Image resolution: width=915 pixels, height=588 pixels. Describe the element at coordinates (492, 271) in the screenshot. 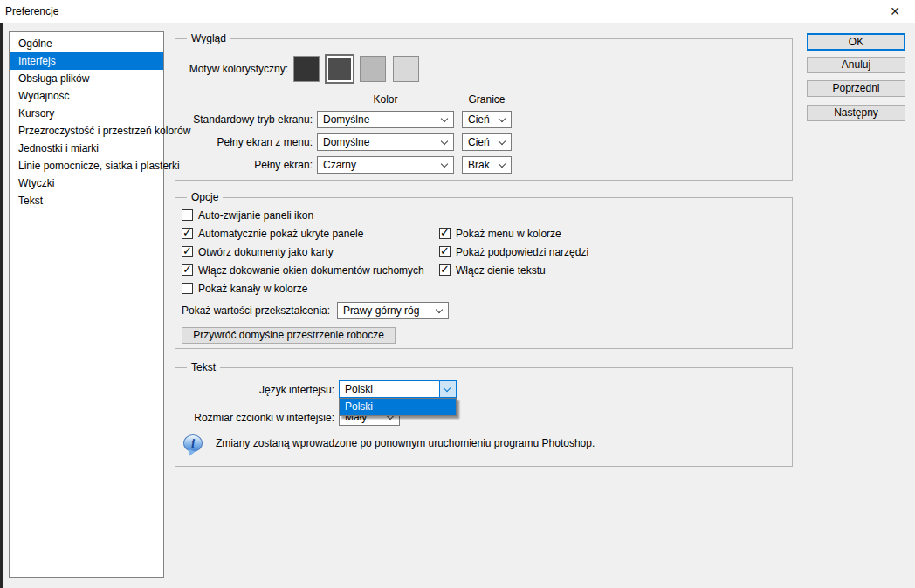

I see `checkbox-enable-text-shadows: Włącz cienie tekstu` at that location.